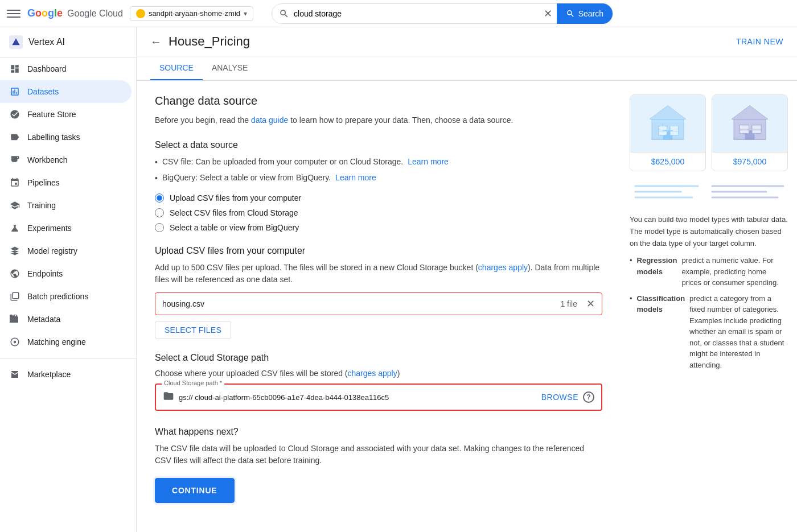  What do you see at coordinates (52, 114) in the screenshot?
I see `sidebar-item-label: Feature Store` at bounding box center [52, 114].